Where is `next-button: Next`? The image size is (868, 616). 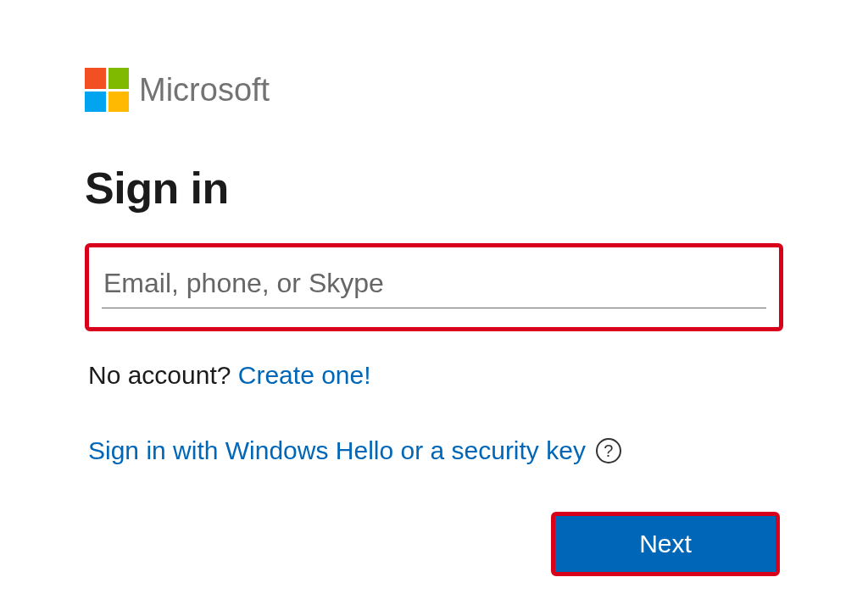 next-button: Next is located at coordinates (665, 544).